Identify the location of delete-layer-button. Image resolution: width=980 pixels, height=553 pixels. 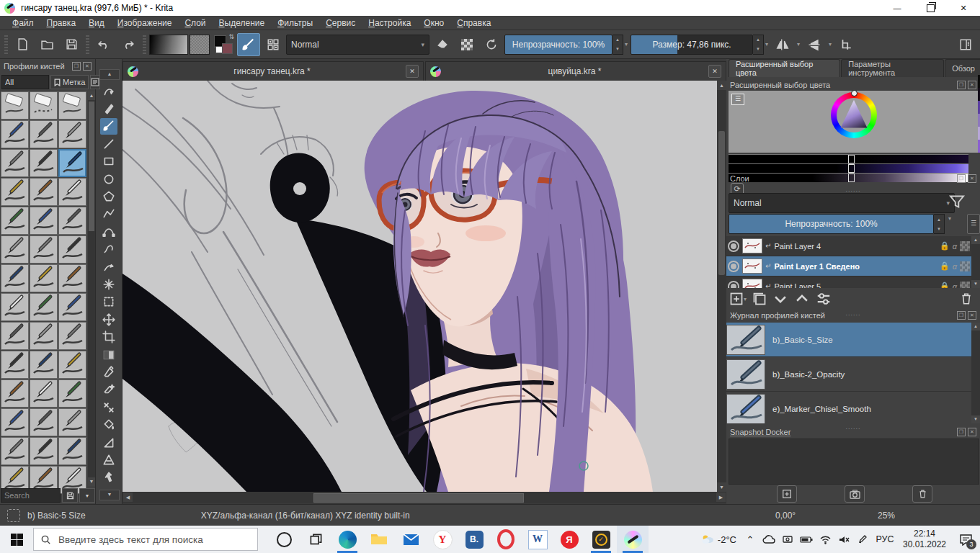
(966, 299).